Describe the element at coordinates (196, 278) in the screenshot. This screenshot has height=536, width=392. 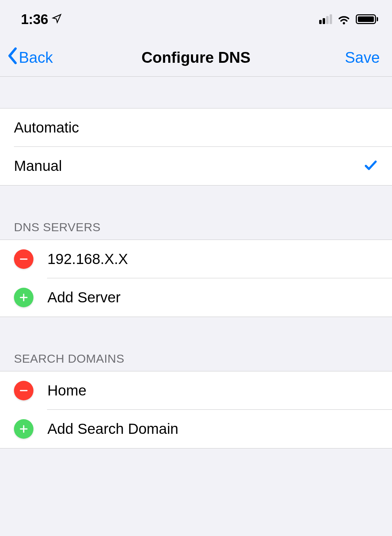
I see `dns-servers-group: 192.168.X.X Add Server` at that location.